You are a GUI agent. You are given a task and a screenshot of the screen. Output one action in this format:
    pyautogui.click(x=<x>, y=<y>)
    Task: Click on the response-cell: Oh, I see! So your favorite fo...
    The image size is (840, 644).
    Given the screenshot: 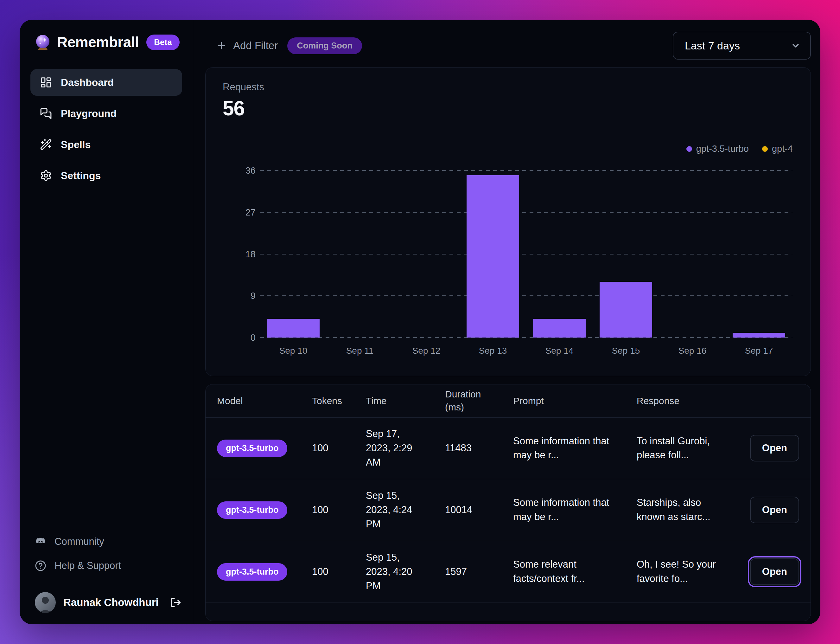 What is the action you would take?
    pyautogui.click(x=681, y=572)
    